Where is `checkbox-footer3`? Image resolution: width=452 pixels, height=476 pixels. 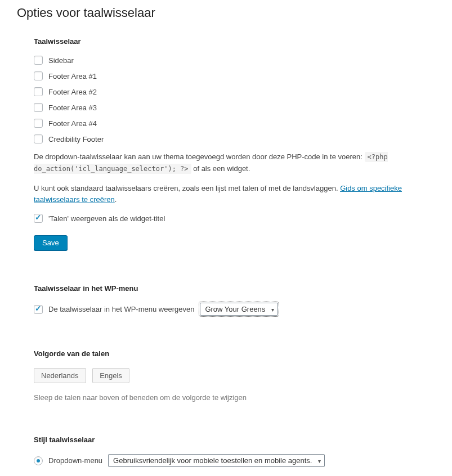
checkbox-footer3 is located at coordinates (38, 107).